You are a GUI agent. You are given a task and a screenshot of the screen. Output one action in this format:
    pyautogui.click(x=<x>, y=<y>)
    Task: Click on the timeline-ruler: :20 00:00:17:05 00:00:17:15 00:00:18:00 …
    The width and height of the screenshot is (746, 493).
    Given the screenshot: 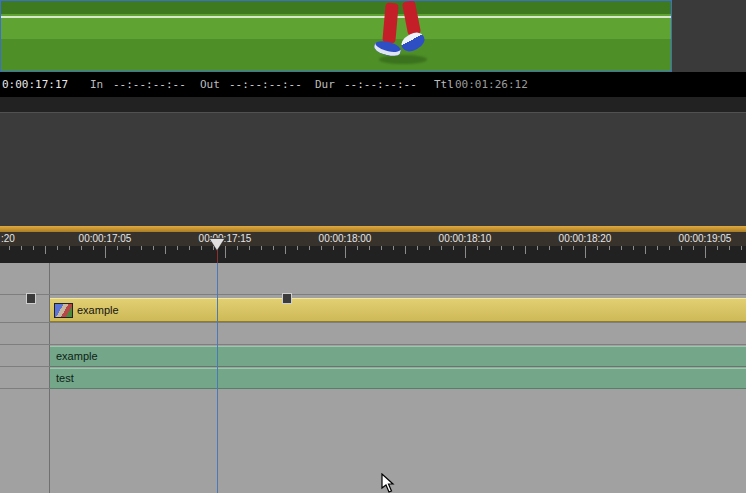 What is the action you would take?
    pyautogui.click(x=373, y=236)
    